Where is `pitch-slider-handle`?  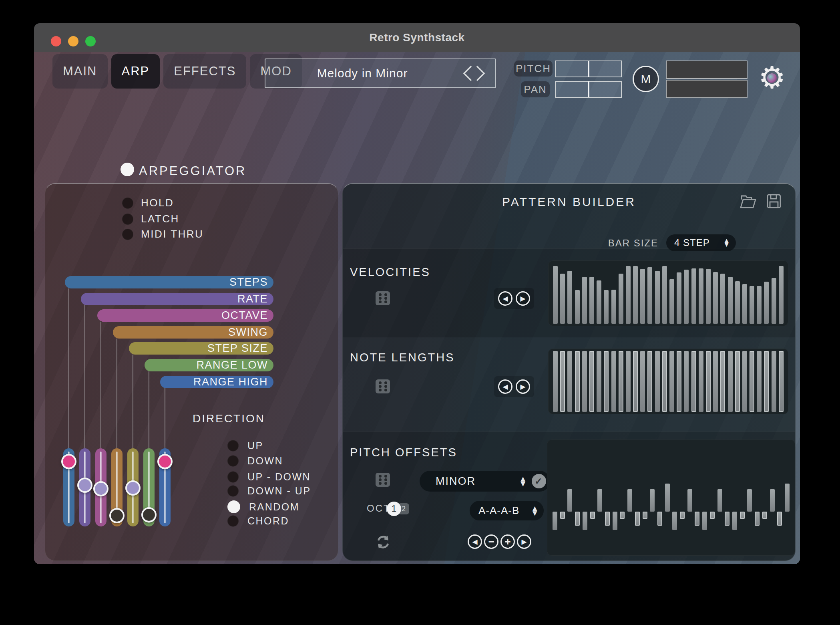
pitch-slider-handle is located at coordinates (589, 69).